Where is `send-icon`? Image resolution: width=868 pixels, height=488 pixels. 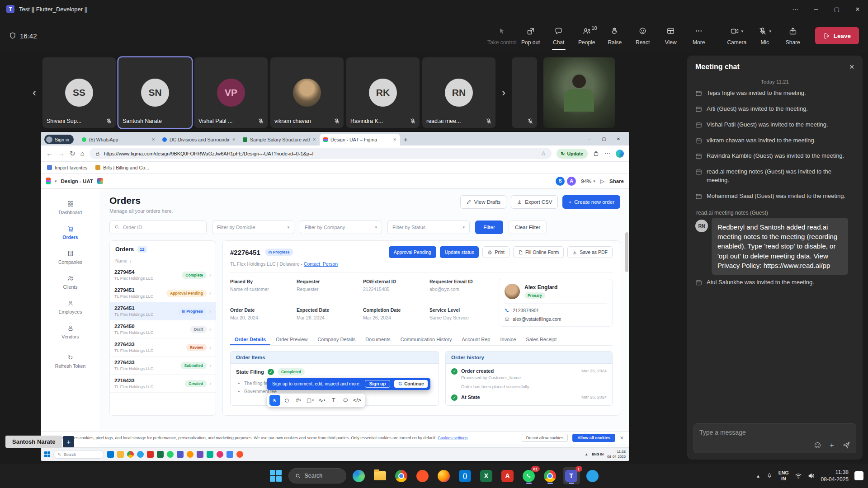 send-icon is located at coordinates (846, 445).